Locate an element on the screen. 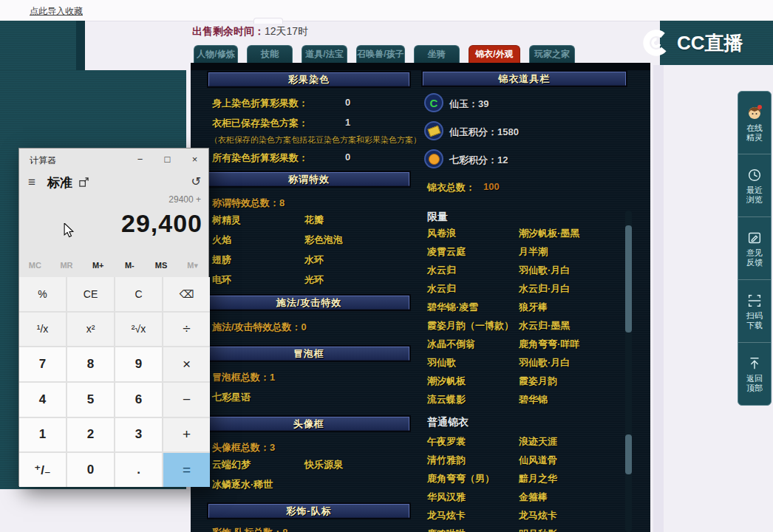  calc-key: ⌫ is located at coordinates (186, 294).